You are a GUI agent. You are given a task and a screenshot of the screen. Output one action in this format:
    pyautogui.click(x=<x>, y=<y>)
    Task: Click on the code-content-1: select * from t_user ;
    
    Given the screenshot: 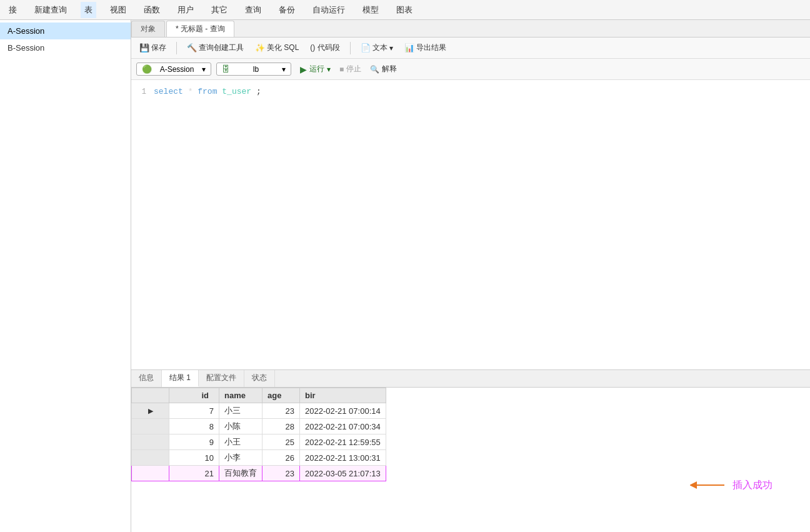 What is the action you would take?
    pyautogui.click(x=208, y=92)
    